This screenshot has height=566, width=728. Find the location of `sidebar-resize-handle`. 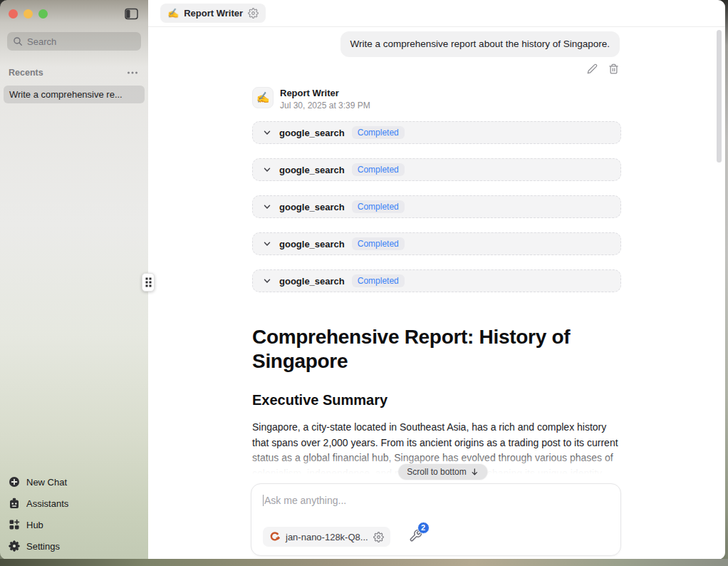

sidebar-resize-handle is located at coordinates (148, 282).